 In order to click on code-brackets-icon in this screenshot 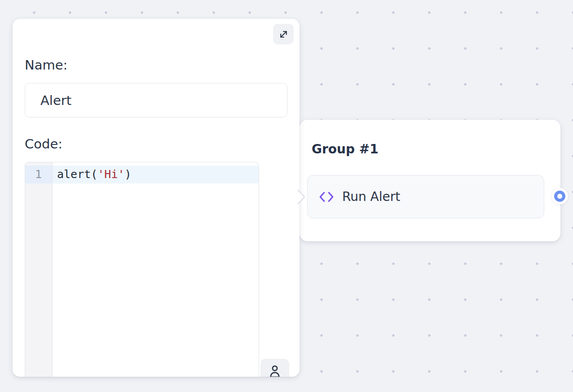, I will do `click(326, 197)`.